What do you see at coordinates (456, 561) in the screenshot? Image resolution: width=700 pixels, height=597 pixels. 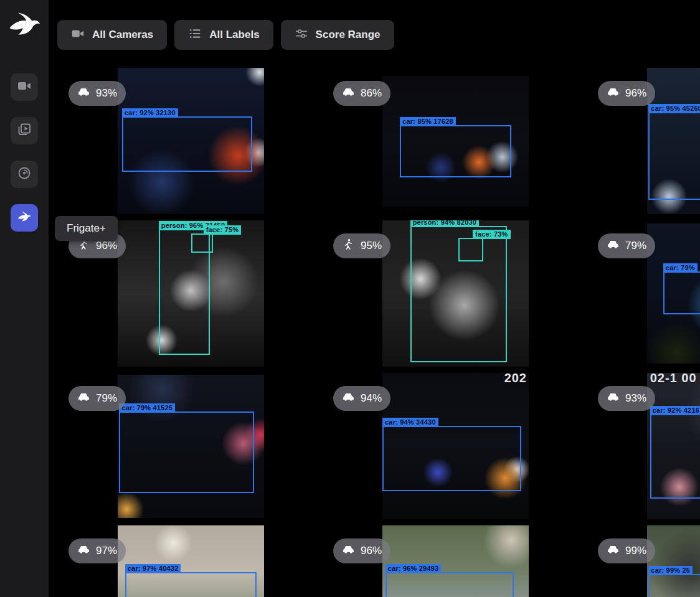 I see `detection-card: 96% car: 96% 29493` at bounding box center [456, 561].